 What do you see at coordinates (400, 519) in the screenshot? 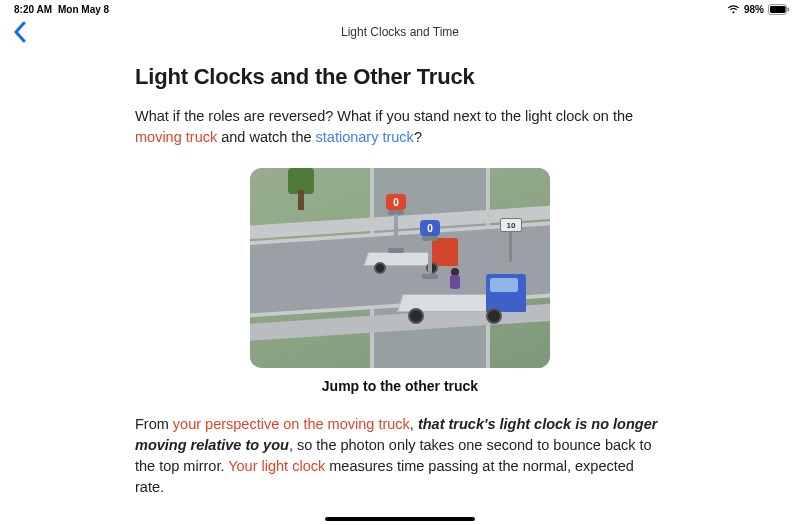
I see `home-indicator` at bounding box center [400, 519].